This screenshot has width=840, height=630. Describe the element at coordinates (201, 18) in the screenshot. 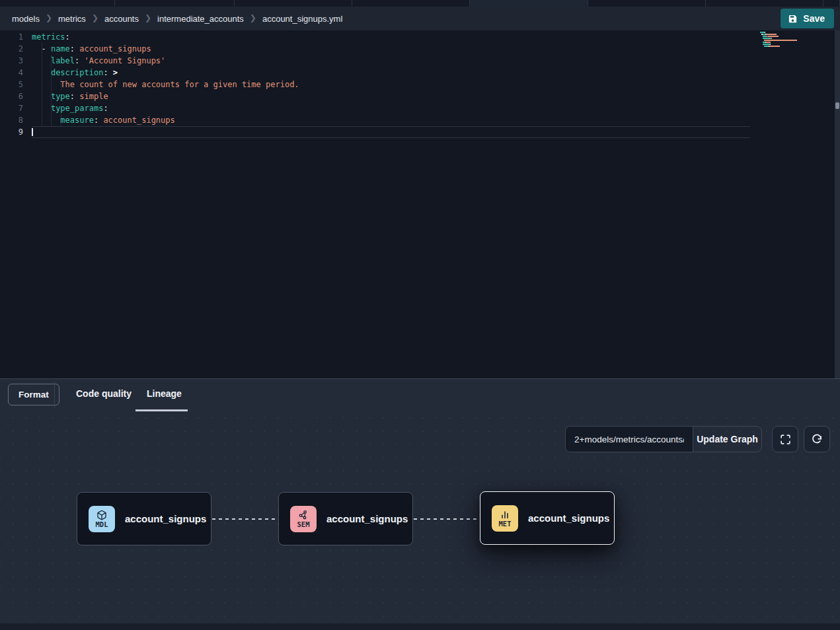

I see `breadcrumb-item: intermediate_accounts` at that location.